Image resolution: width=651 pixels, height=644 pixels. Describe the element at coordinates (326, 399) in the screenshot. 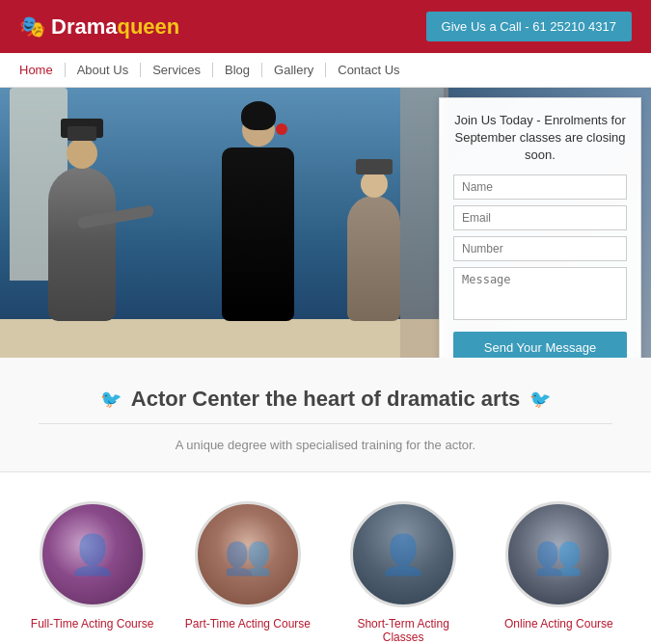

I see `middle-heading: 🐦 Actor Center the heart of dramatic art…` at that location.